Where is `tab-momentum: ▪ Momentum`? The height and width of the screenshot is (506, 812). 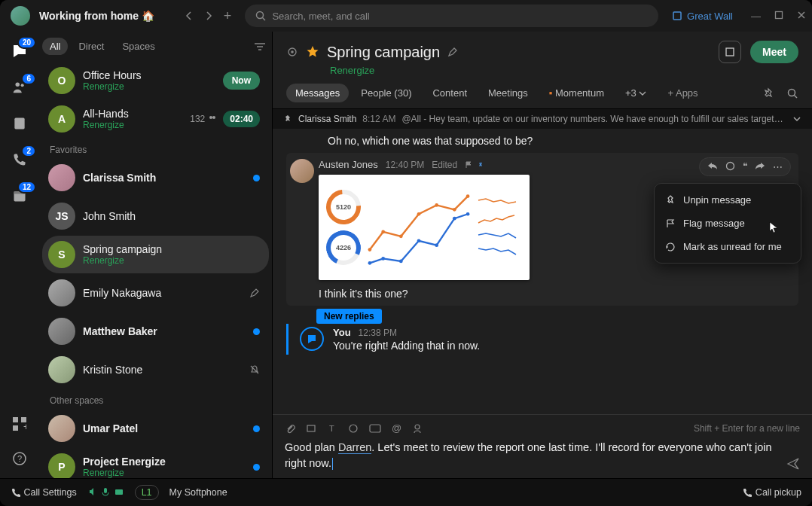
tab-momentum: ▪ Momentum is located at coordinates (577, 93).